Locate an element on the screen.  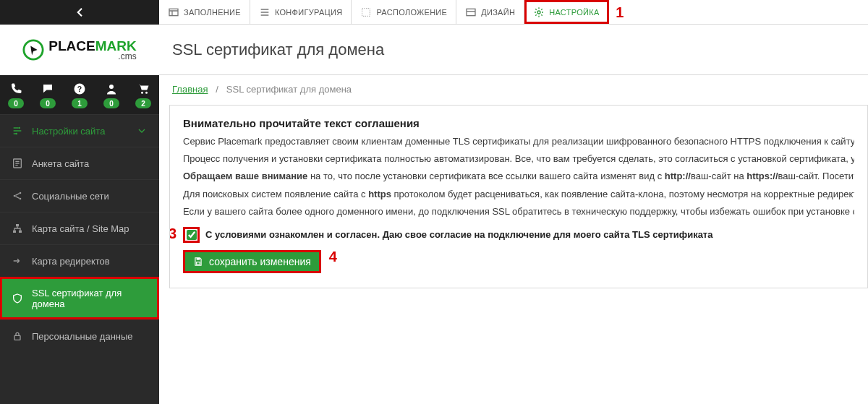
page-title-text: SSL сертификат для домена is located at coordinates (278, 50).